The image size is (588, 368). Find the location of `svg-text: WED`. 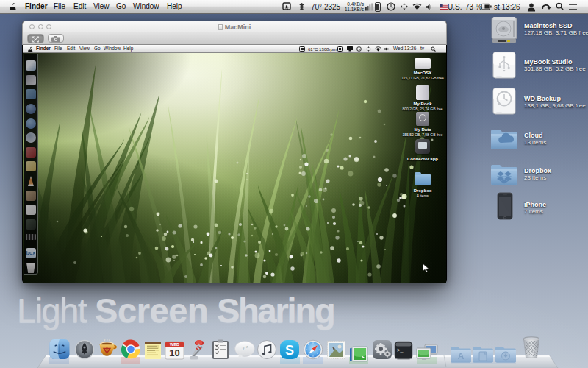

svg-text: WED is located at coordinates (175, 344).